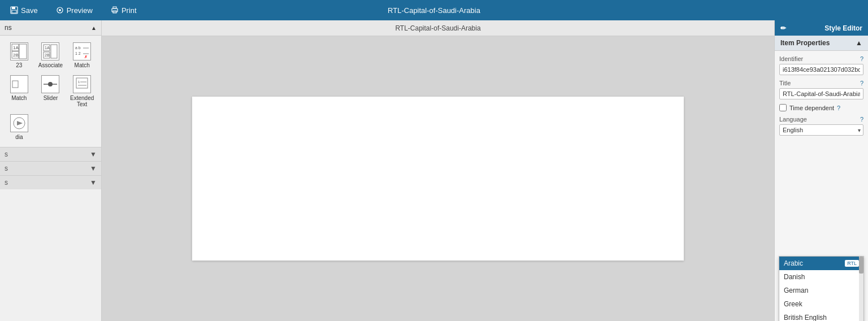  Describe the element at coordinates (82, 101) in the screenshot. I see `tool-extended-text-label: Extended Text` at that location.